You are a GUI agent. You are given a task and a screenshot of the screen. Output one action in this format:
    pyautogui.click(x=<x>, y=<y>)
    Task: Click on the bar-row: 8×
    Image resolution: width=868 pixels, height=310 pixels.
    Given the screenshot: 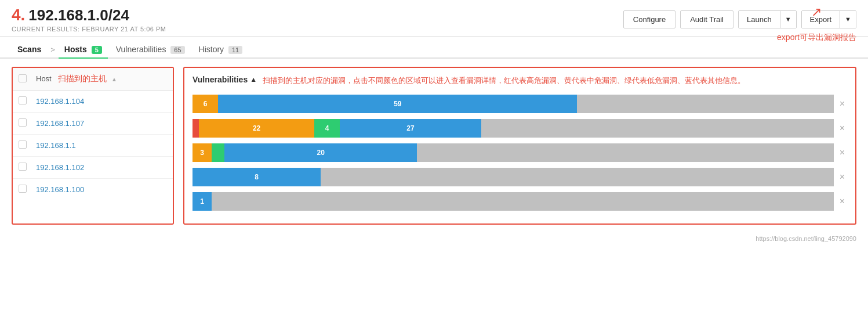 What is the action you would take?
    pyautogui.click(x=520, y=177)
    